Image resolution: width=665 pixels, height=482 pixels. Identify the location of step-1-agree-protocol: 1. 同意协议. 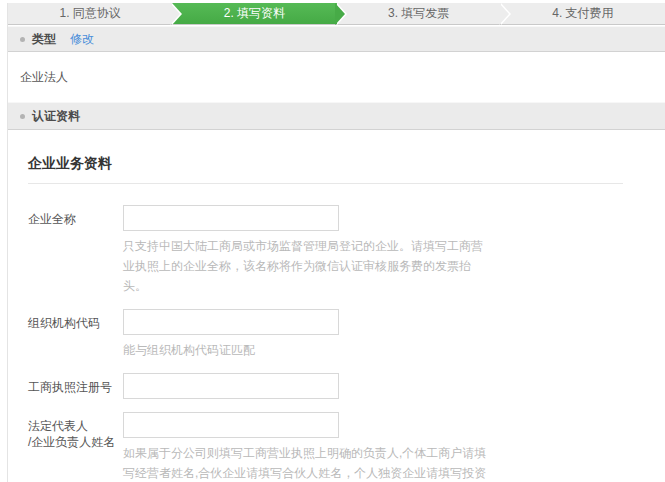
(90, 14).